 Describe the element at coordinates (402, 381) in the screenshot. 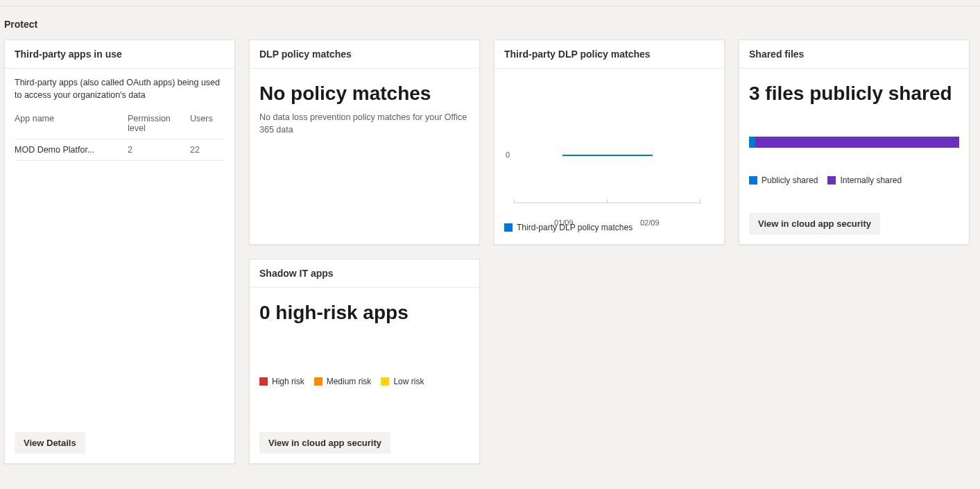

I see `legend-item-low: Low risk` at that location.